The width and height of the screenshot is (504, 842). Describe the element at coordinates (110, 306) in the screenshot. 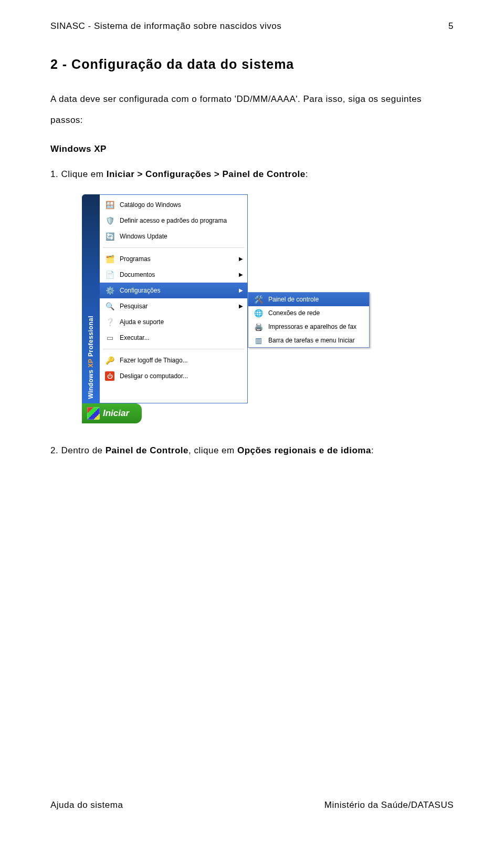

I see `search-icon: 🔍` at that location.